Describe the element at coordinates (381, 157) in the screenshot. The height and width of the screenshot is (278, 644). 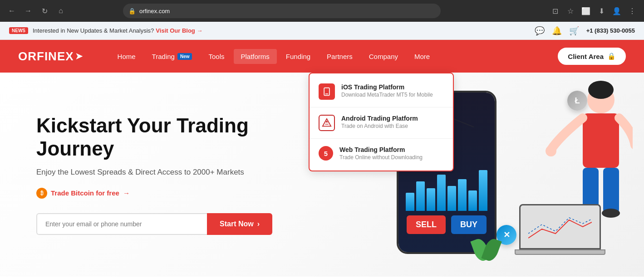
I see `web-platform-subtitle: Trade Online without Downloading` at that location.